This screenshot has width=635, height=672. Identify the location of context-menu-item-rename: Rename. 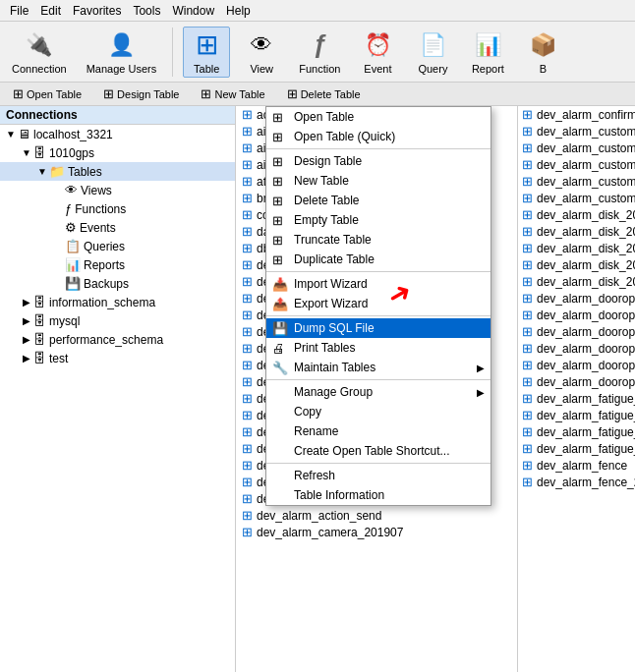
(378, 431).